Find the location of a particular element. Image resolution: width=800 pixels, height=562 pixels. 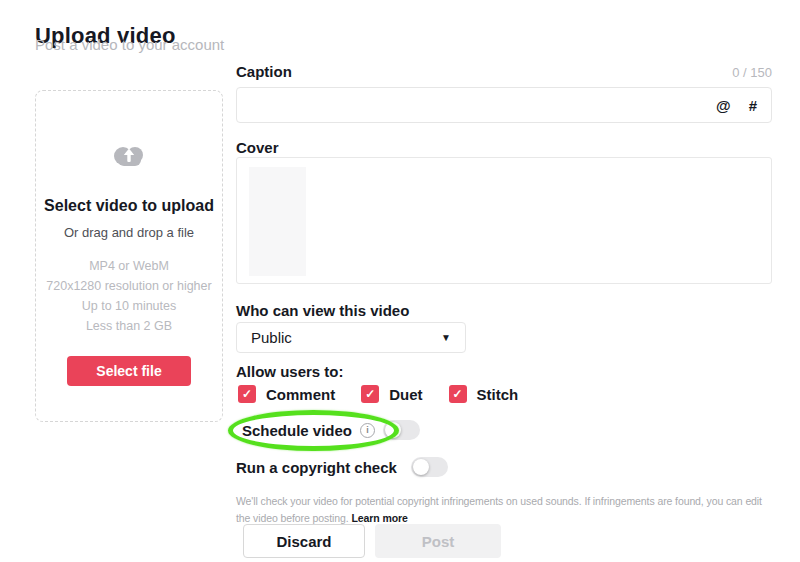

allow-users-label: Allow users to: is located at coordinates (290, 372).